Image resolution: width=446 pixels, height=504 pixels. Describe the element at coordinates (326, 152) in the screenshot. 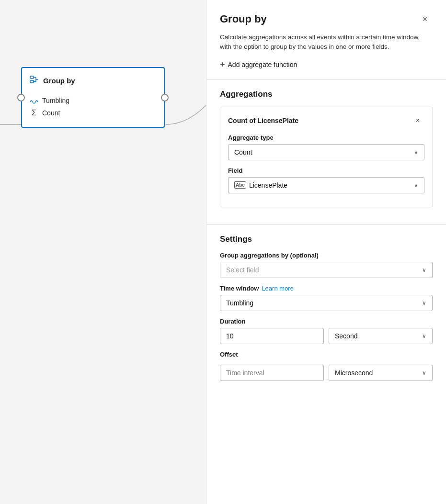

I see `aggregate-type-select: Count ∨` at that location.